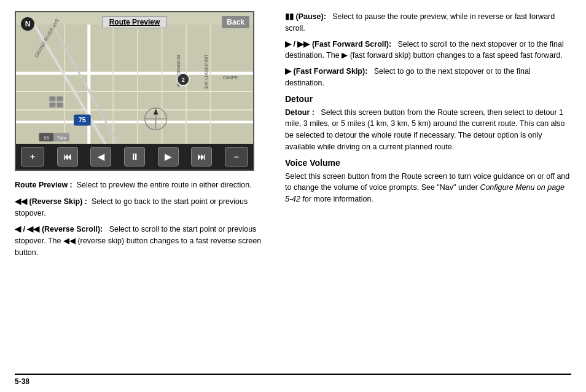 The image size is (586, 392). Describe the element at coordinates (428, 188) in the screenshot. I see `voice-volume-section: Select this screen button from the Route…` at that location.